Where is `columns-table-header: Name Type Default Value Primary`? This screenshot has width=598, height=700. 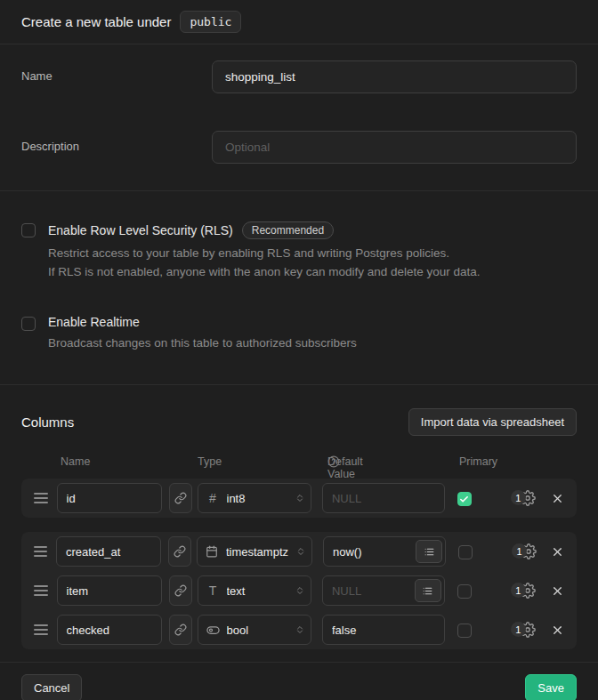
columns-table-header: Name Type Default Value Primary is located at coordinates (299, 463).